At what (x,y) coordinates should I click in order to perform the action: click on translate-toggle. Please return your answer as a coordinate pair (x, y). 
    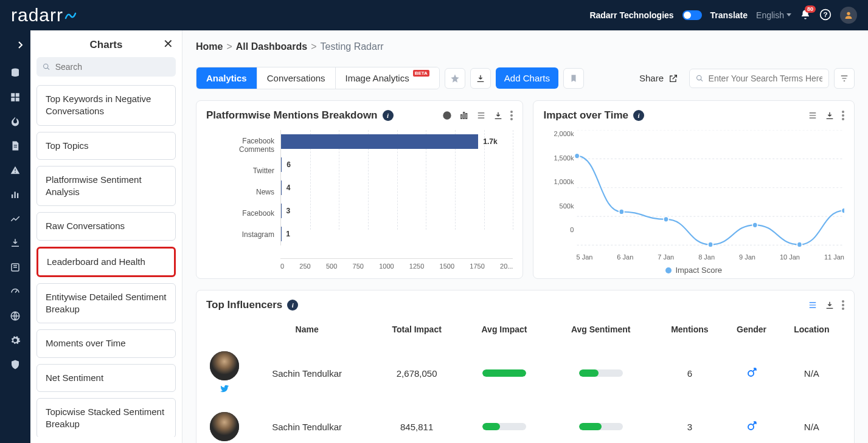
    Looking at the image, I should click on (692, 15).